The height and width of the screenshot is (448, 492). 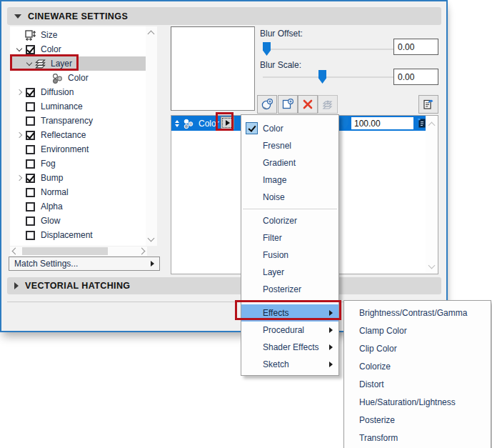 I want to click on tree-item-label: Luminance, so click(x=61, y=106).